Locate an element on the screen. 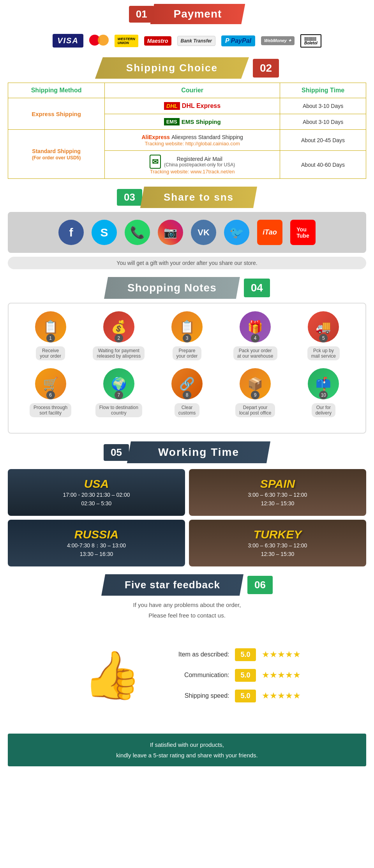  payment-logos: VISA WESTERNUNION Maestro Bank Transfer … is located at coordinates (187, 41).